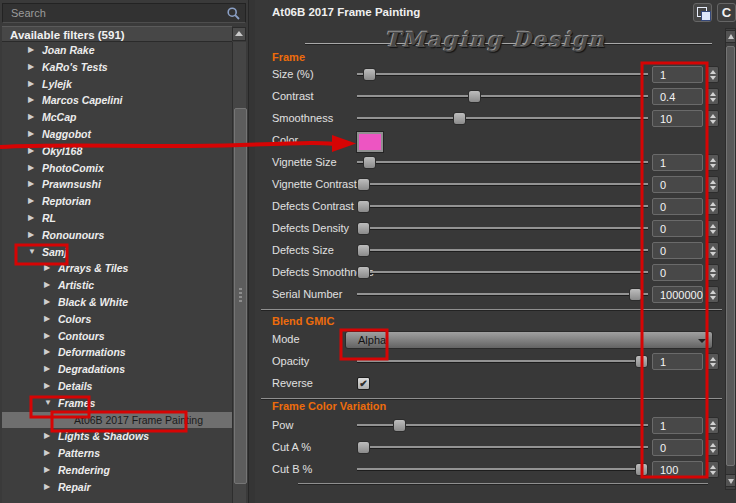 Image resolution: width=736 pixels, height=503 pixels. I want to click on vignette-size-value: 1, so click(678, 162).